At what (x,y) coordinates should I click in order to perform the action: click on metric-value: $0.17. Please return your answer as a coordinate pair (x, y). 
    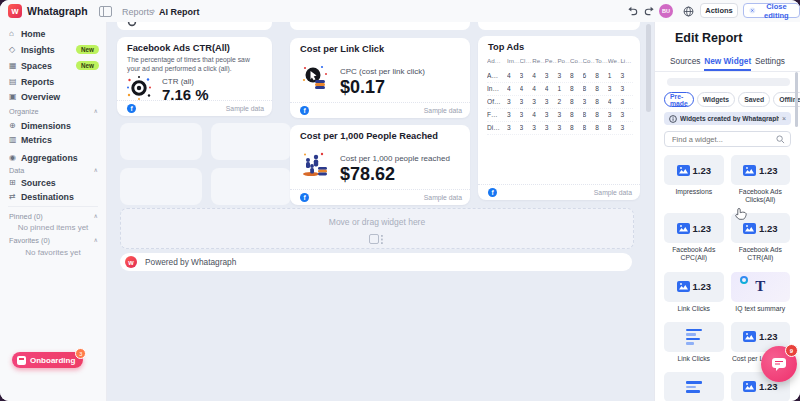
    Looking at the image, I should click on (362, 88).